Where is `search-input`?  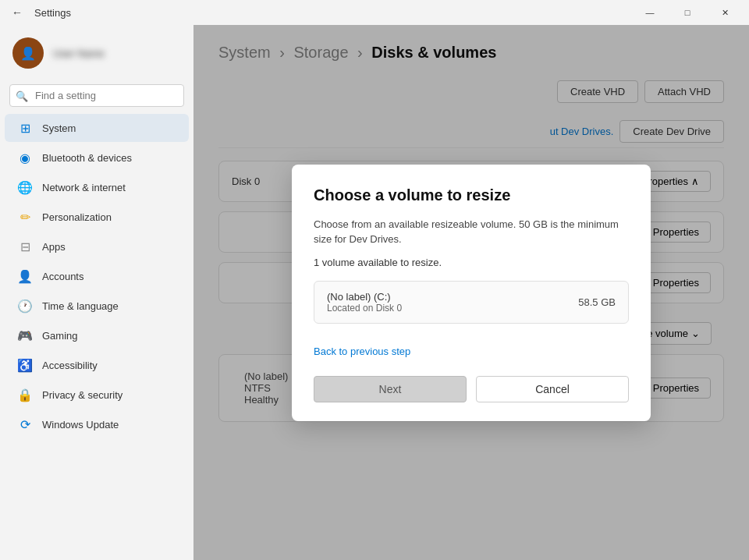 search-input is located at coordinates (97, 95).